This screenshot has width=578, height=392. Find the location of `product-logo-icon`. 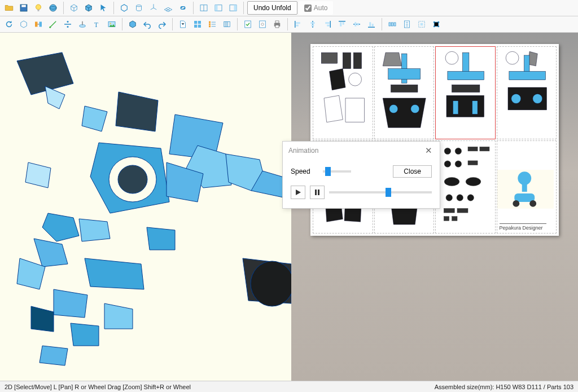

product-logo-icon is located at coordinates (526, 188).